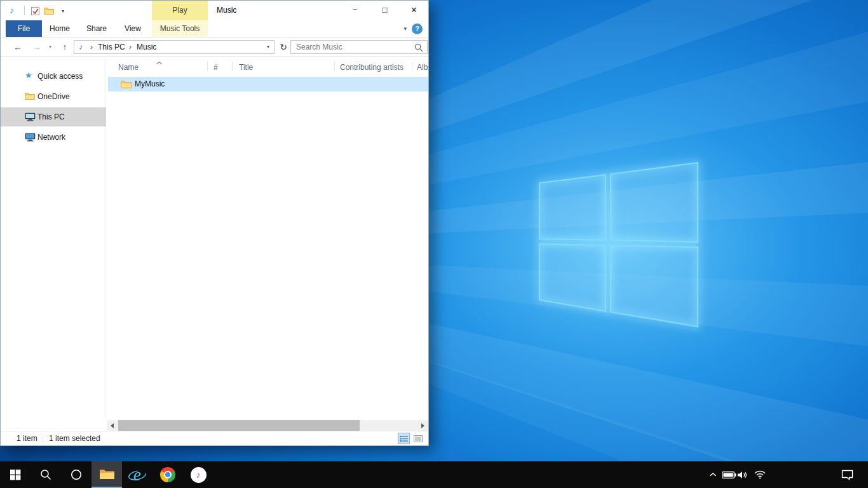 The height and width of the screenshot is (488, 868). Describe the element at coordinates (215, 29) in the screenshot. I see `ribbon-tab-strip: File Home Share View Music Tools ▾ ?` at that location.